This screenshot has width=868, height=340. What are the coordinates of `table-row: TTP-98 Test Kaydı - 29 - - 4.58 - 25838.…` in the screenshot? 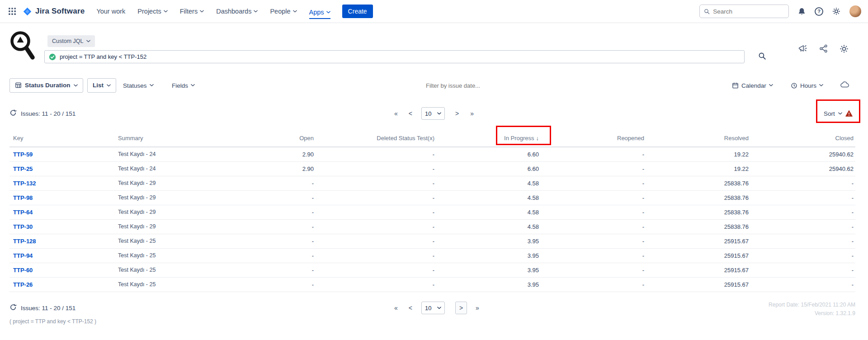 It's located at (432, 198).